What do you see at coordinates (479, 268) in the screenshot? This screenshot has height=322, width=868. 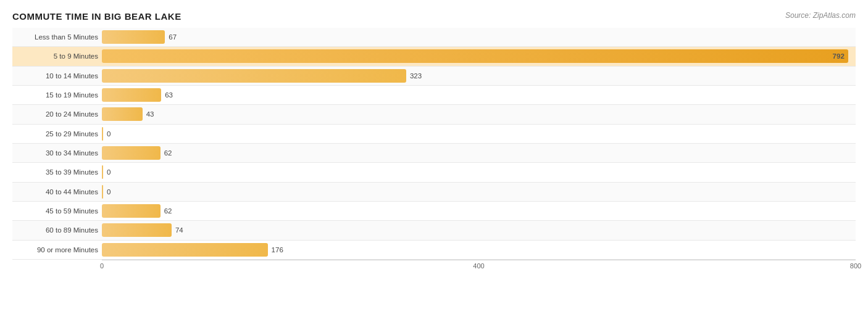 I see `x-axis: 0400800` at bounding box center [479, 268].